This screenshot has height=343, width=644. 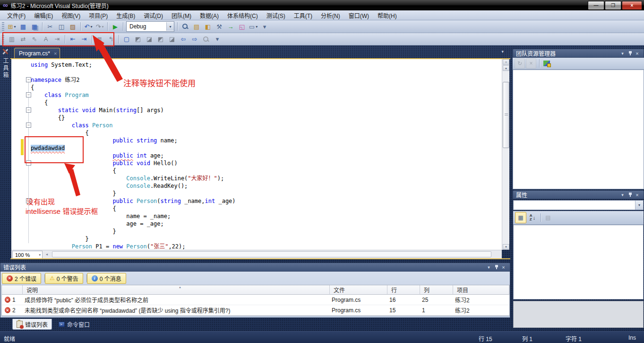 I want to click on toolbox-tab: 工具箱, so click(x=6, y=68).